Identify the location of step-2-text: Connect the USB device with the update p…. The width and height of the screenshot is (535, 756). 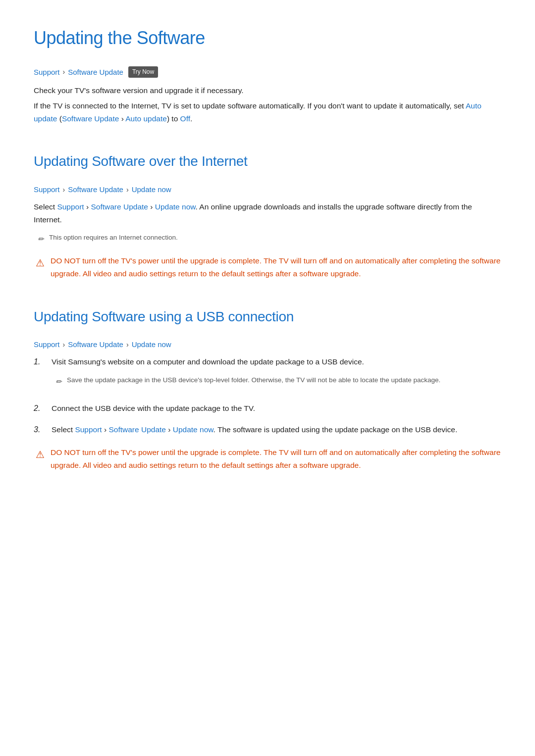
(154, 408).